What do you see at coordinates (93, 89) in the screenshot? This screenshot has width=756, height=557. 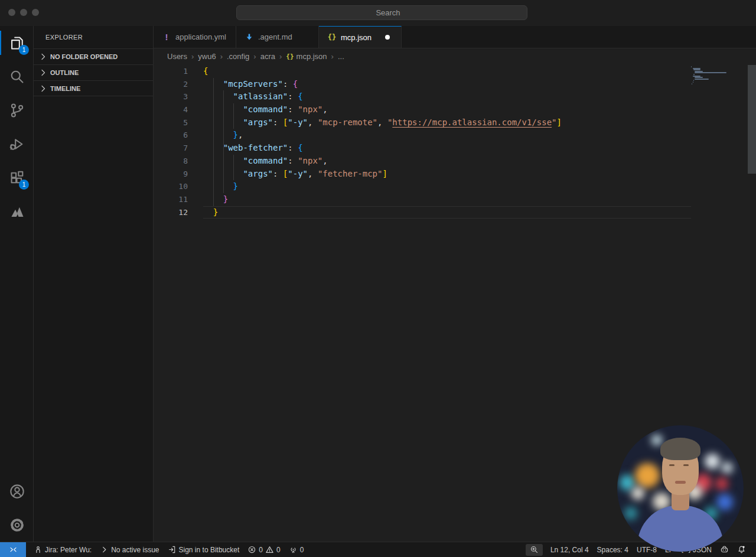 I see `sidebar-section-timeline: TIMELINE` at bounding box center [93, 89].